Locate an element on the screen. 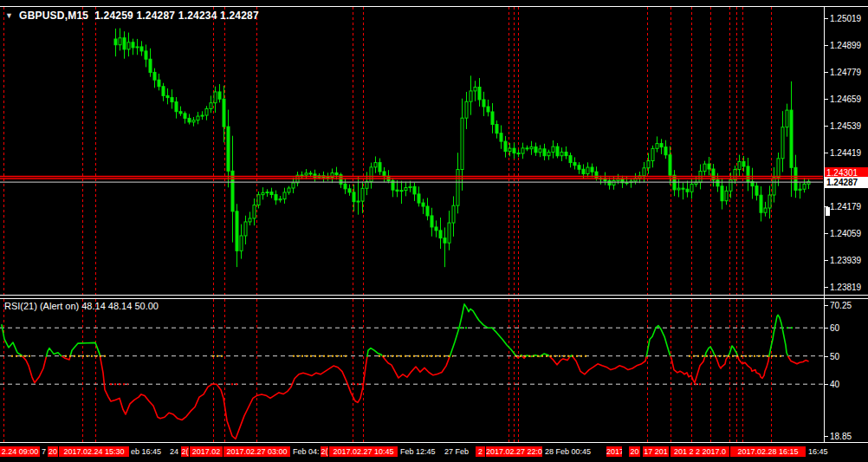  time-axis-label: 24 is located at coordinates (175, 452).